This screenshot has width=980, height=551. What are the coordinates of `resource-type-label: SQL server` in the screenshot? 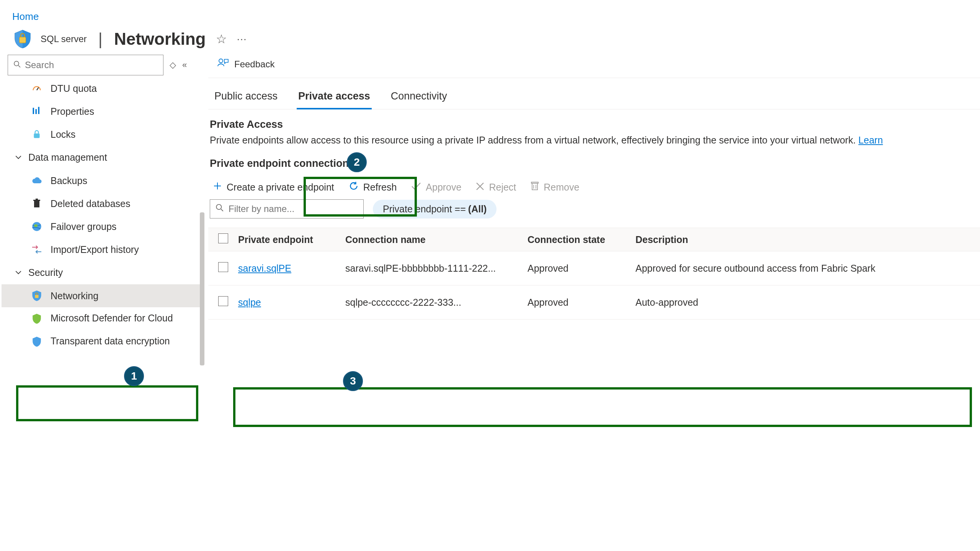 It's located at (64, 39).